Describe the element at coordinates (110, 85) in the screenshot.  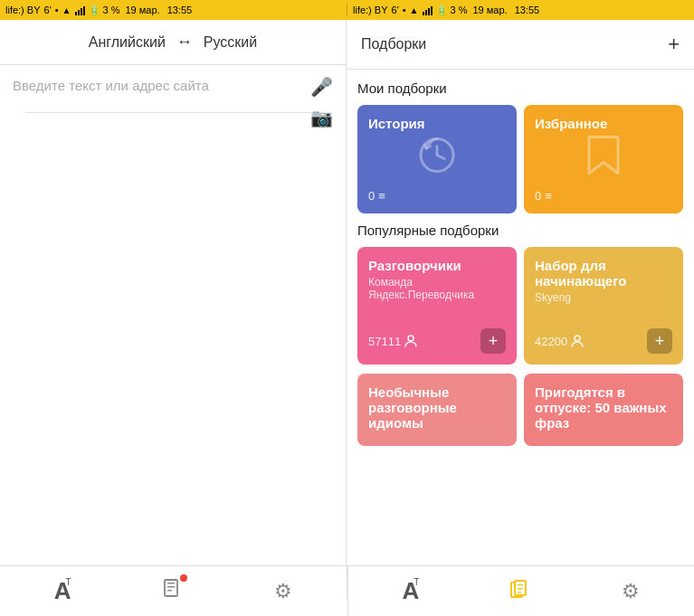
I see `input-placeholder: Введите текст или адрес сайта` at that location.